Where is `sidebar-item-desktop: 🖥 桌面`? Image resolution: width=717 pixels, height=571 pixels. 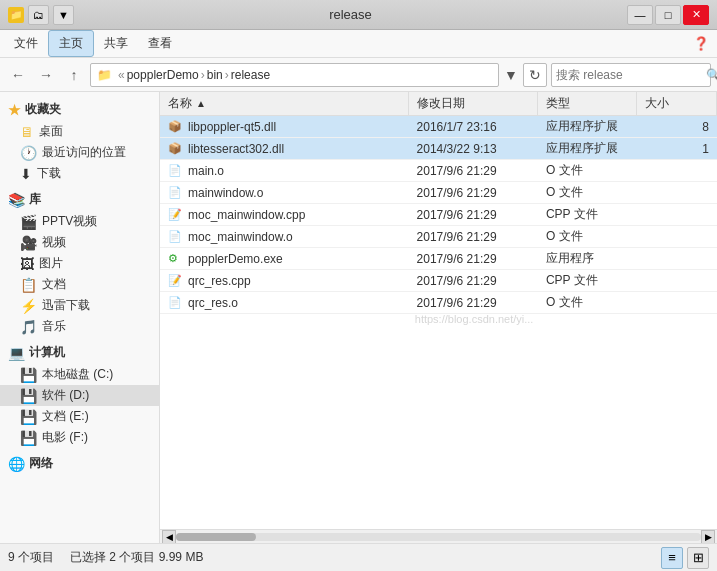 sidebar-item-desktop: 🖥 桌面 is located at coordinates (80, 132).